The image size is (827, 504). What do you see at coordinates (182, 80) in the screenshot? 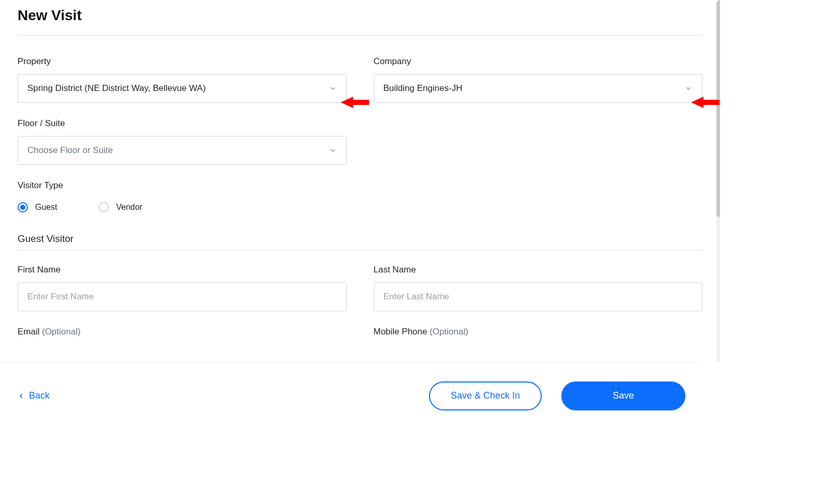
I see `property-field: Property Spring District (NE District Wa…` at bounding box center [182, 80].